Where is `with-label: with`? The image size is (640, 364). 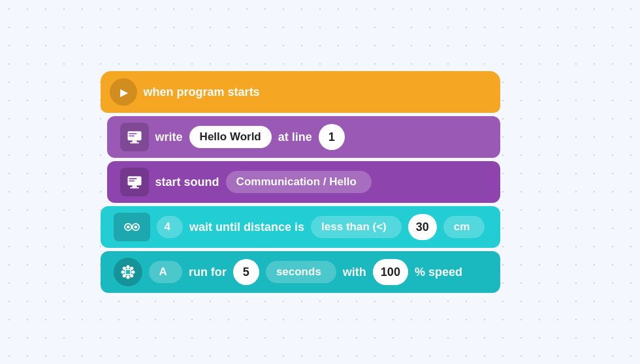
with-label: with is located at coordinates (355, 273).